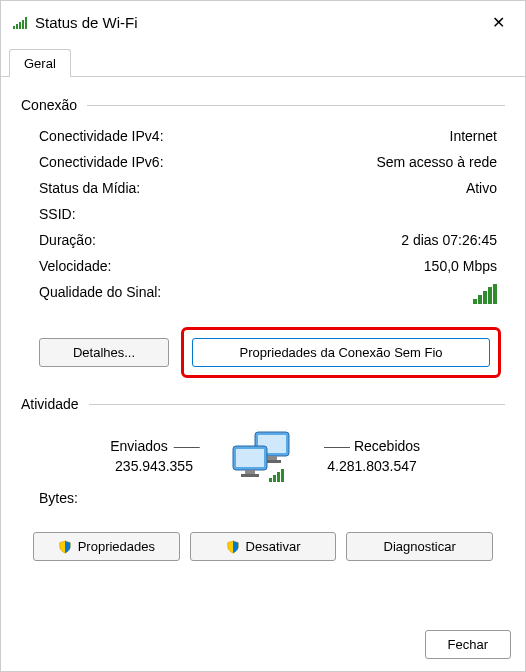 This screenshot has width=526, height=672. Describe the element at coordinates (154, 456) in the screenshot. I see `sent-column: Enviados —— 235.943.355` at that location.